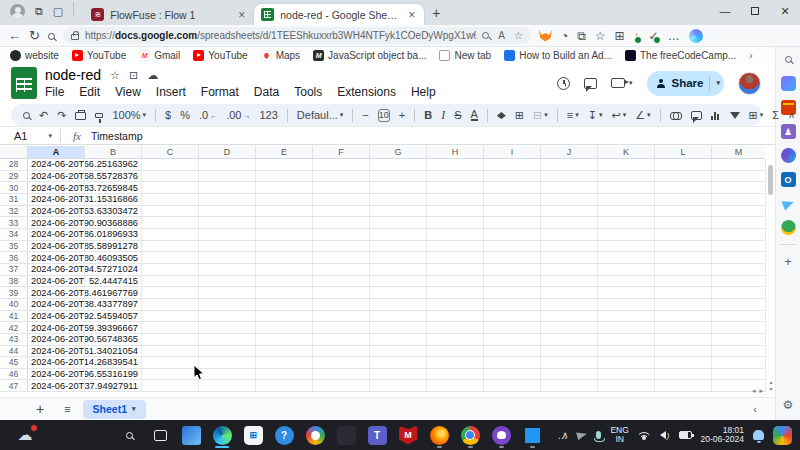 The height and width of the screenshot is (450, 800). Describe the element at coordinates (14, 36) in the screenshot. I see `back-icon: ←` at that location.